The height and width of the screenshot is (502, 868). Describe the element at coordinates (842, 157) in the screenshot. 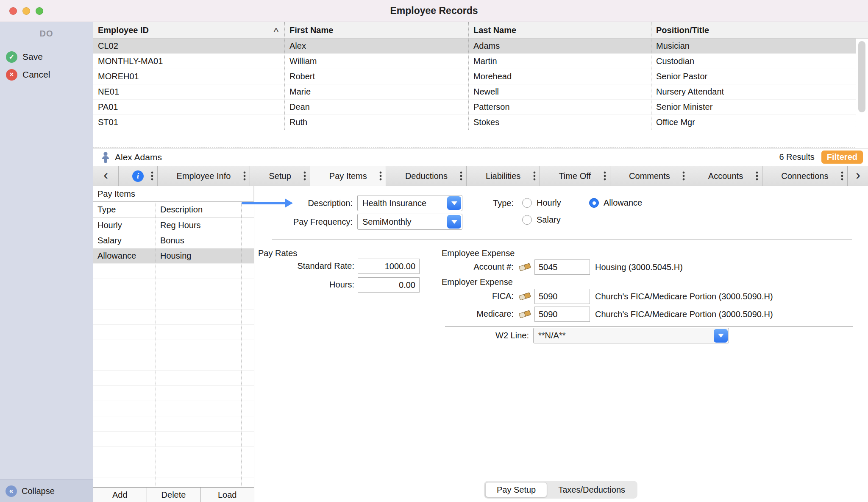

I see `filtered-badge: Filtered` at that location.